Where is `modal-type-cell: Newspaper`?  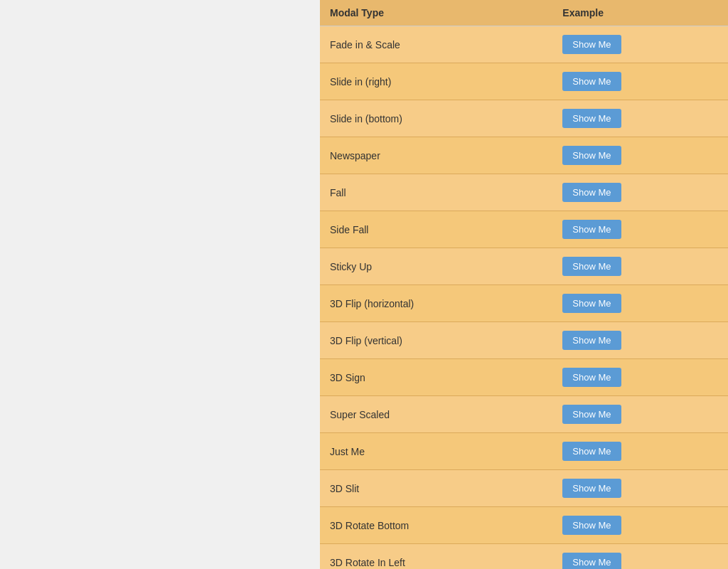
modal-type-cell: Newspaper is located at coordinates (437, 156).